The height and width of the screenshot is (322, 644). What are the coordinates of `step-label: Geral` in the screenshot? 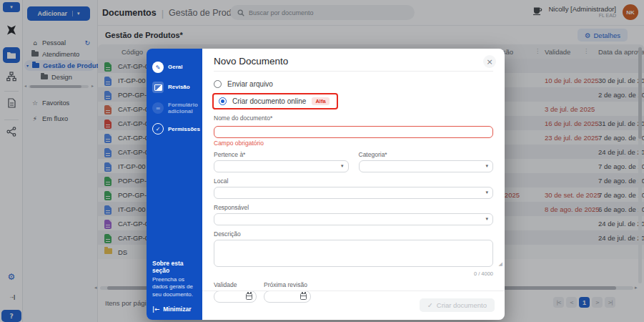 It's located at (175, 67).